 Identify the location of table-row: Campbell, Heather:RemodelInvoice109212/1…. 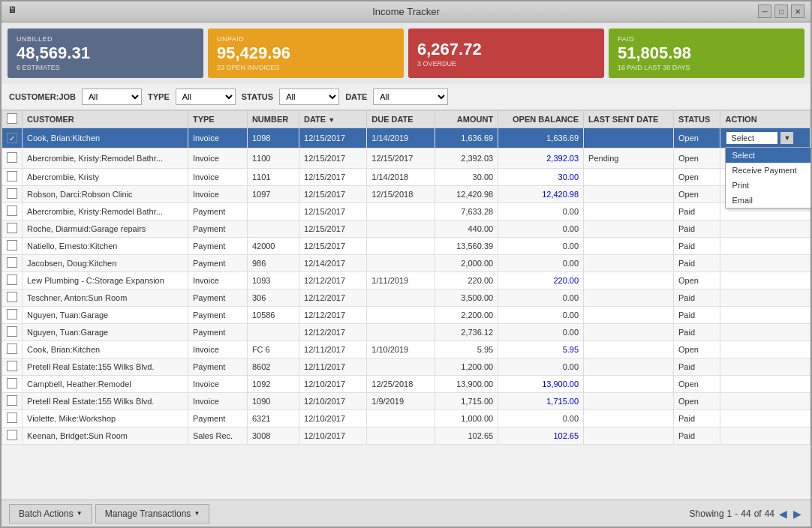
(407, 384).